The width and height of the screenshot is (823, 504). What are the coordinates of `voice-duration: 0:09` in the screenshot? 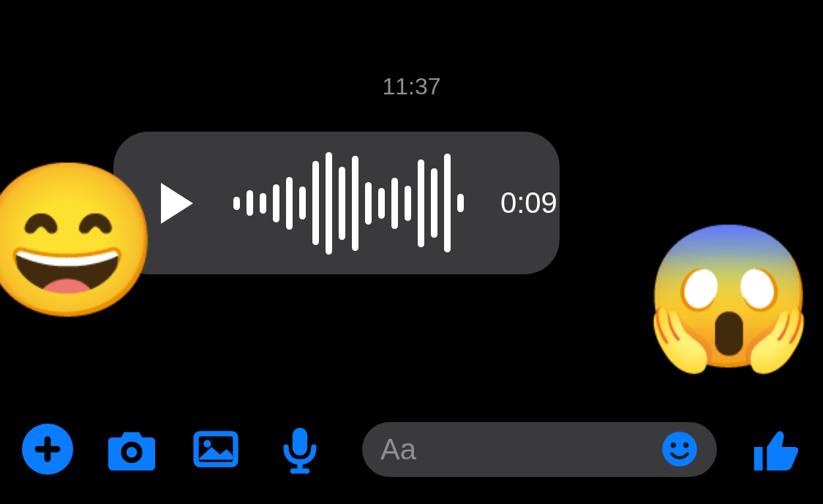 It's located at (529, 203).